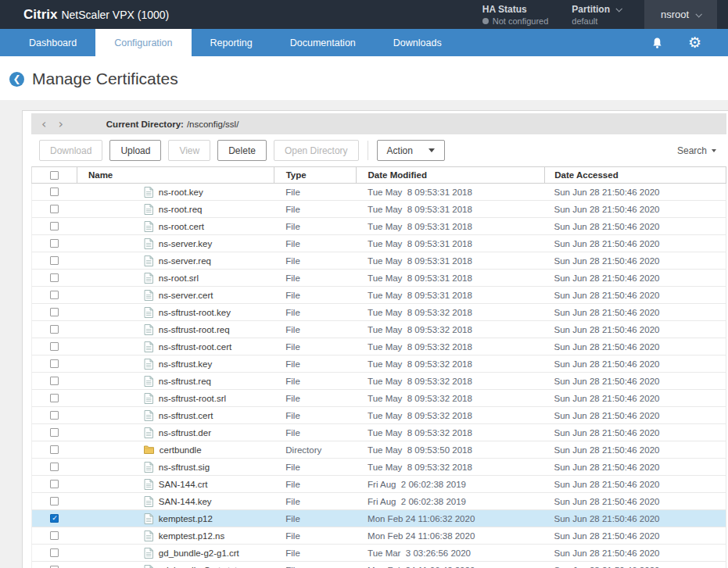 The width and height of the screenshot is (728, 568). I want to click on action-dropdown: Action, so click(411, 150).